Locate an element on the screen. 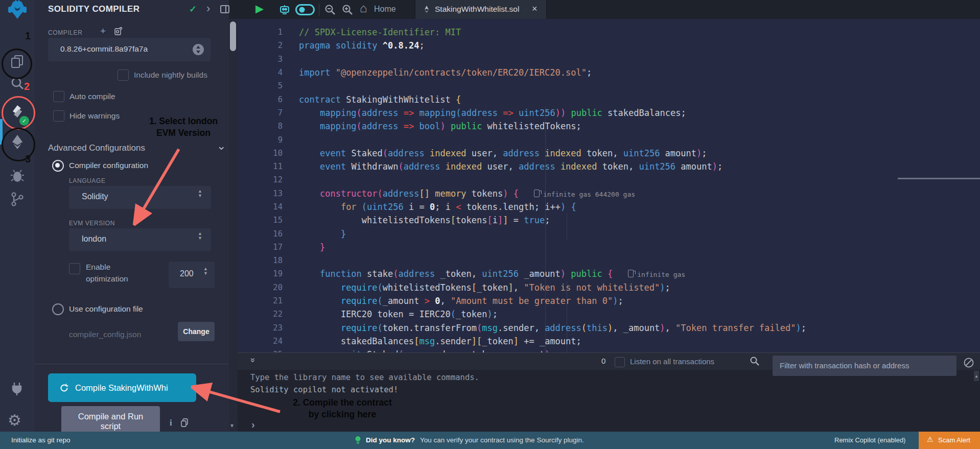  annotation-number-1: 1 is located at coordinates (28, 36).